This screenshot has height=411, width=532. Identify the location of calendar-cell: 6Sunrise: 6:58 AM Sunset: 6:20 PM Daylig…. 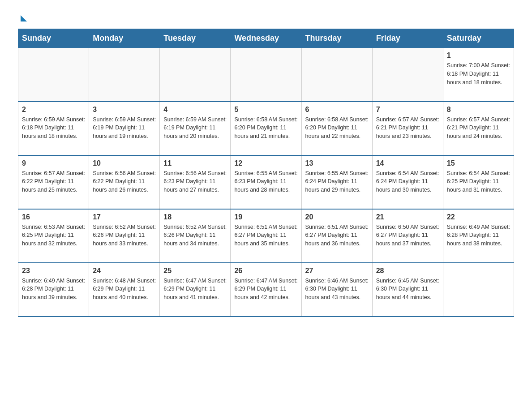
(337, 128).